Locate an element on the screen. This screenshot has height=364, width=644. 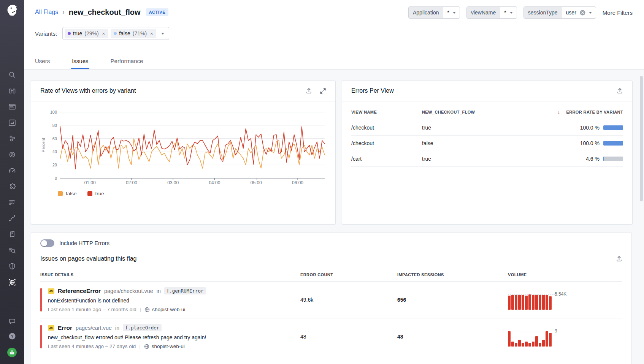
filter-value: * is located at coordinates (505, 13).